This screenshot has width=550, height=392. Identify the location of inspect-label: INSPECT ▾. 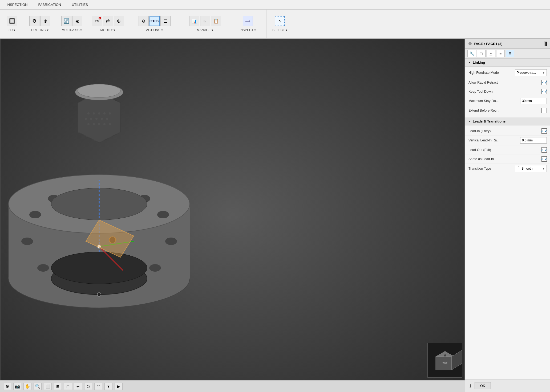
(248, 30).